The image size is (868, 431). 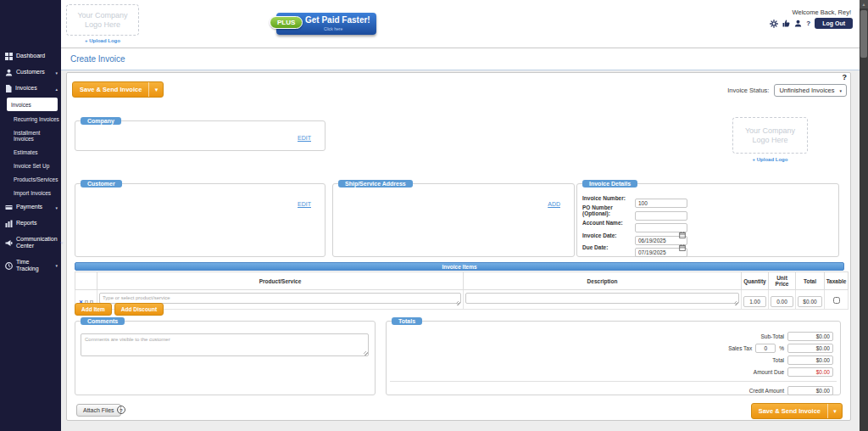 What do you see at coordinates (459, 266) in the screenshot?
I see `invoice-items-header-bar: Invoice Items` at bounding box center [459, 266].